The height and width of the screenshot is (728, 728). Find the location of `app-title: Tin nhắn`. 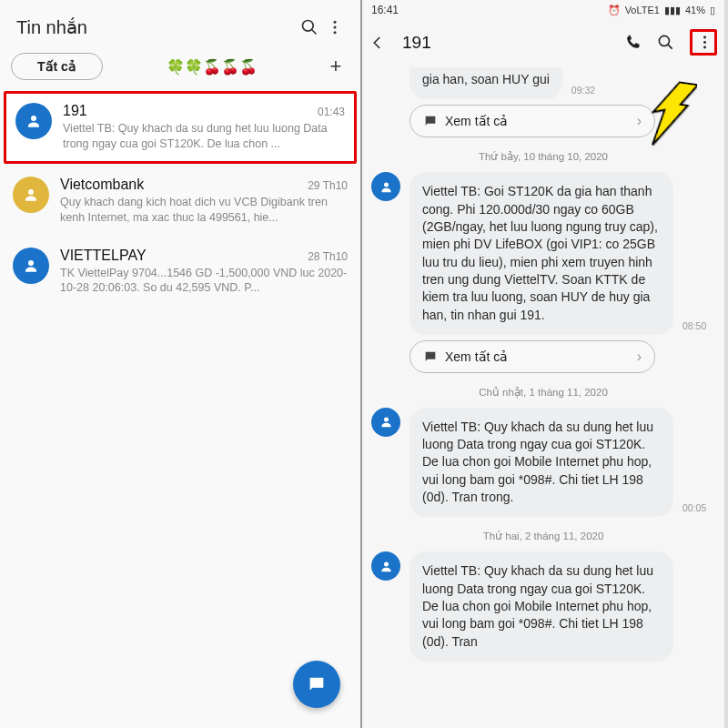

app-title: Tin nhắn is located at coordinates (157, 27).